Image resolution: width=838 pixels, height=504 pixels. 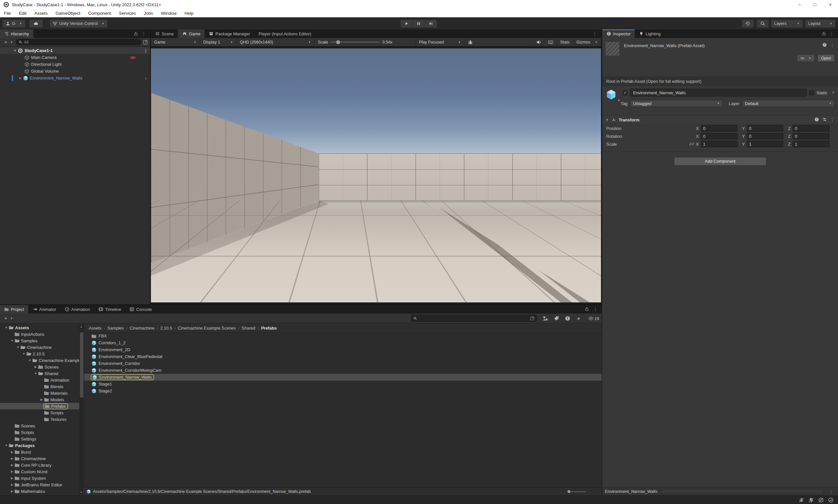 What do you see at coordinates (110, 309) in the screenshot?
I see `tab-timeline: Timeline` at bounding box center [110, 309].